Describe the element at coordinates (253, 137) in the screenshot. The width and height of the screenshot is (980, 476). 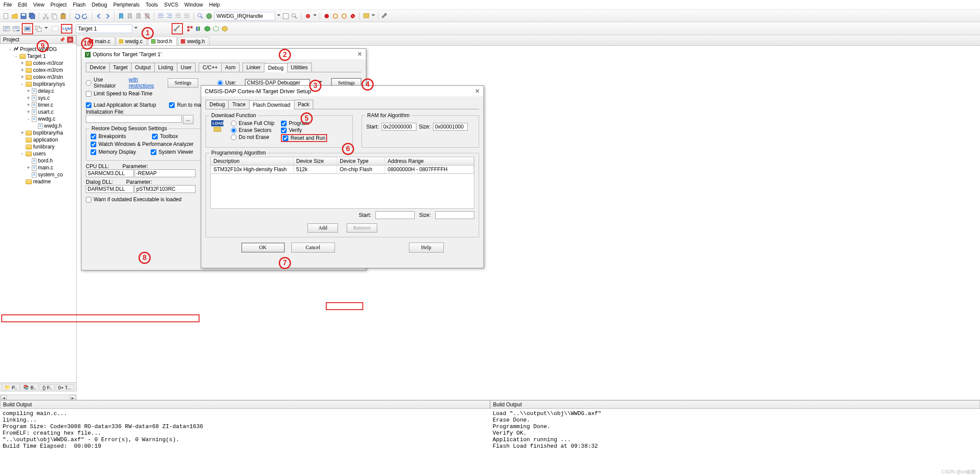
I see `no-erase-radio: Do not Erase` at that location.